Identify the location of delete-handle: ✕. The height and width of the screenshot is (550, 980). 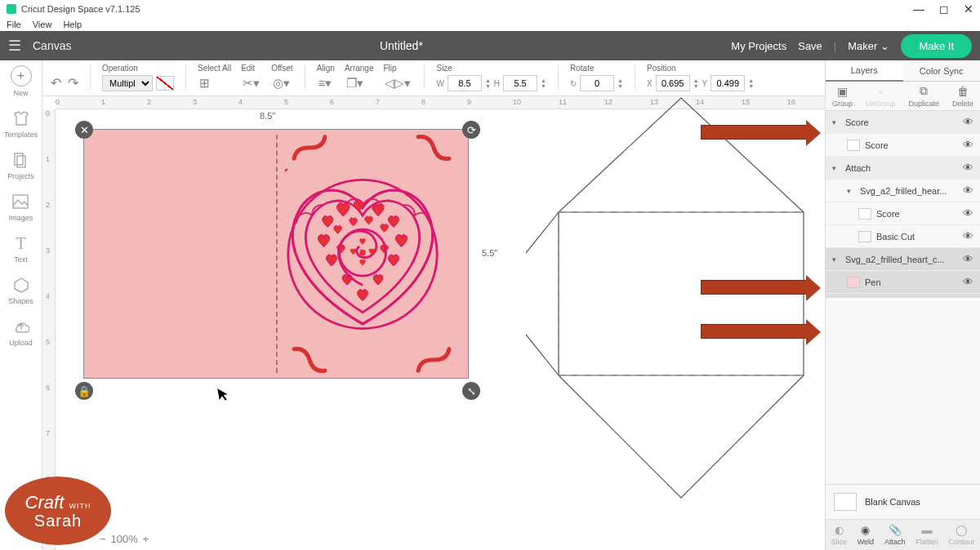
(84, 130).